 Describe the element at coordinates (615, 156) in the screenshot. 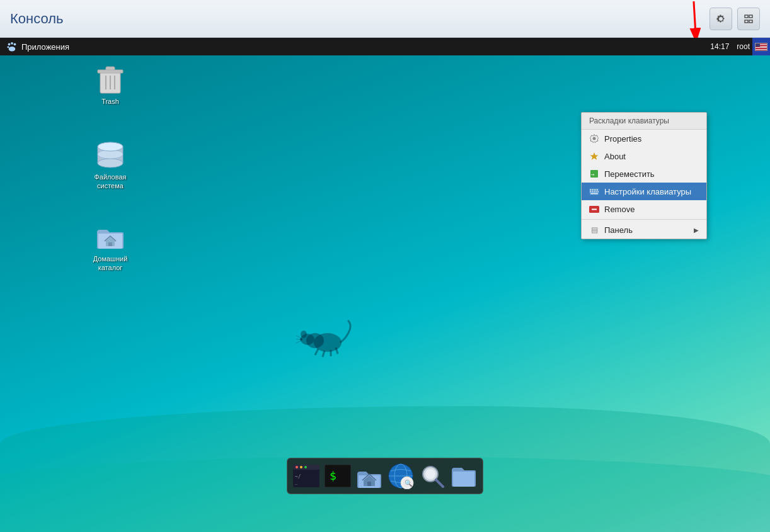

I see `about-label: About` at that location.